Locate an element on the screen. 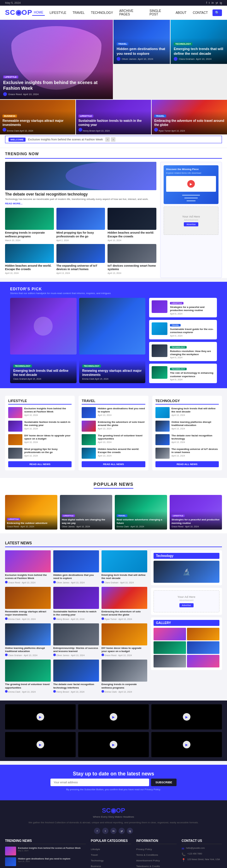 The height and width of the screenshot is (868, 227). tech-article-1: Online learning platforms disrupt tradit… is located at coordinates (187, 426).